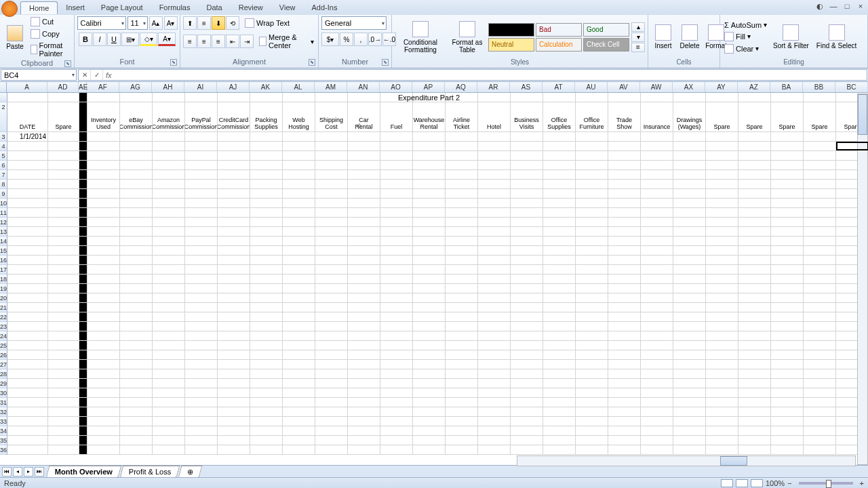 The image size is (868, 488). What do you see at coordinates (820, 6) in the screenshot?
I see `help-icon: ◐` at bounding box center [820, 6].